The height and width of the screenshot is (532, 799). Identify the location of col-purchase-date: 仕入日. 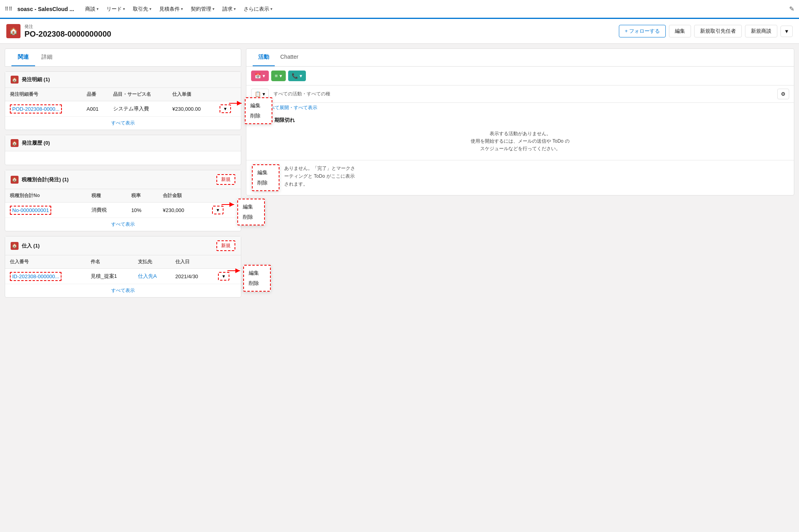
(192, 262).